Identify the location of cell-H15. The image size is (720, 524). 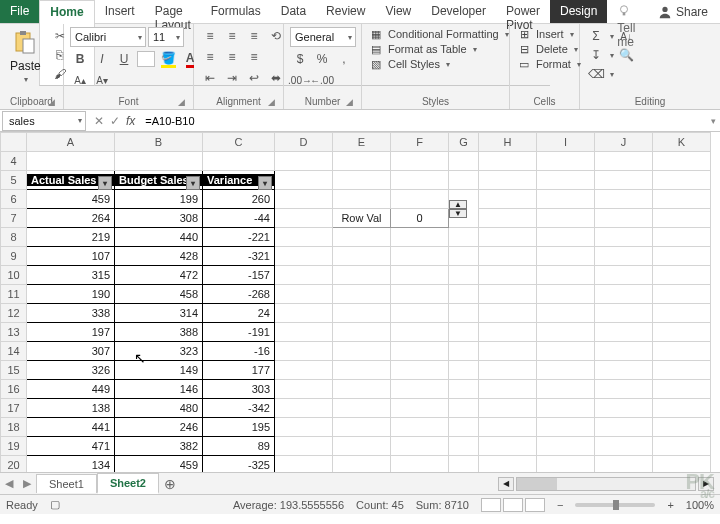
(508, 370).